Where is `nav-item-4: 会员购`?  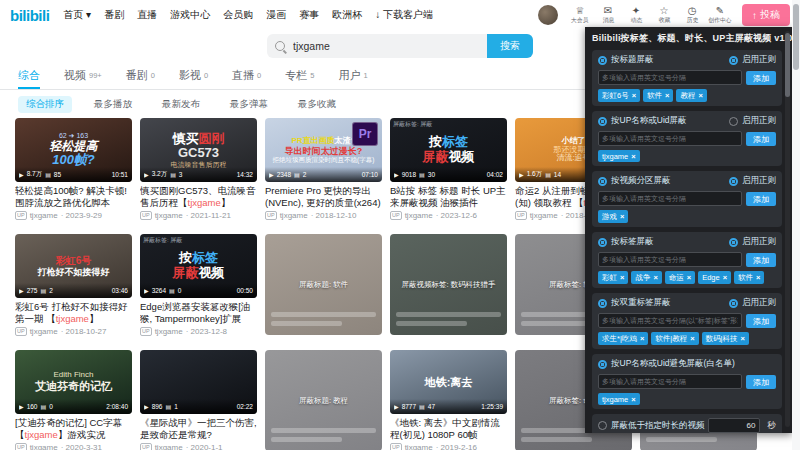
nav-item-4: 会员购 is located at coordinates (238, 15).